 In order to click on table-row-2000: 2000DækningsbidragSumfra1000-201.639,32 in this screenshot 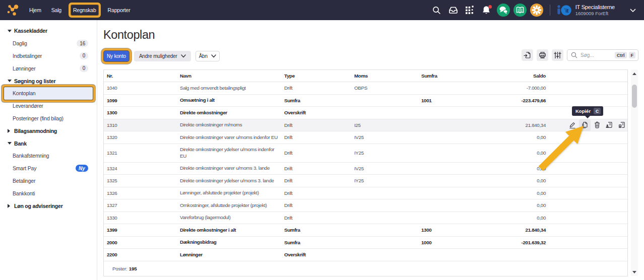, I will do `click(366, 243)`.